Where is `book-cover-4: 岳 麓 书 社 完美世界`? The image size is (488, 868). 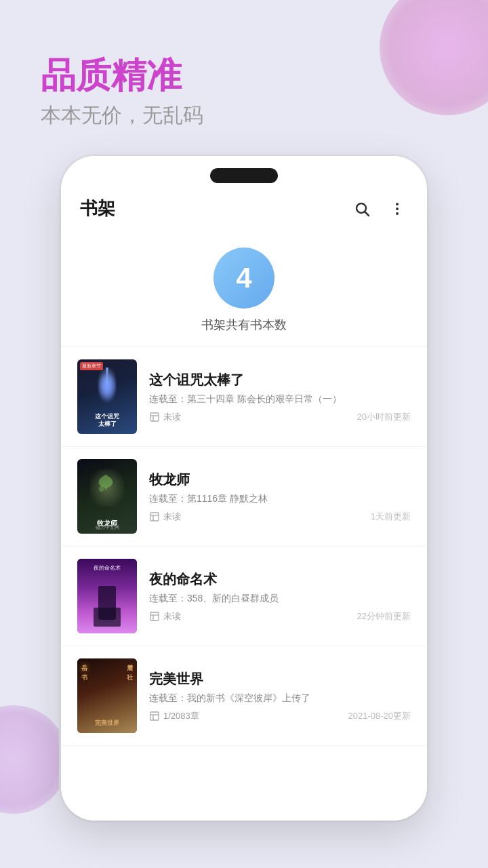 book-cover-4: 岳 麓 书 社 完美世界 is located at coordinates (107, 696).